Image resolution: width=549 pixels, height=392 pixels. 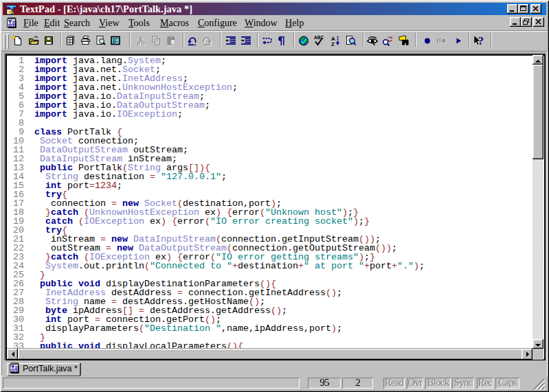 What do you see at coordinates (333, 44) in the screenshot?
I see `svg-text: Z` at bounding box center [333, 44].